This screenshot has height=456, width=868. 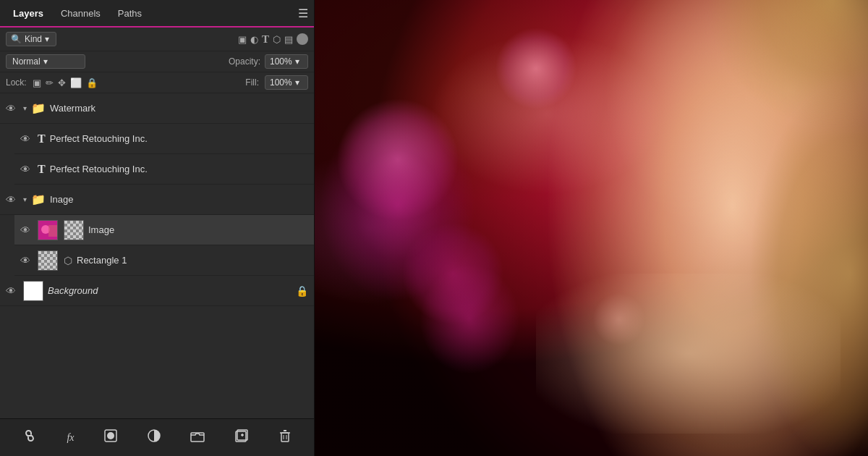 What do you see at coordinates (273, 39) in the screenshot?
I see `filter-icons: ▣ ◐ T ⬡ ▤` at bounding box center [273, 39].